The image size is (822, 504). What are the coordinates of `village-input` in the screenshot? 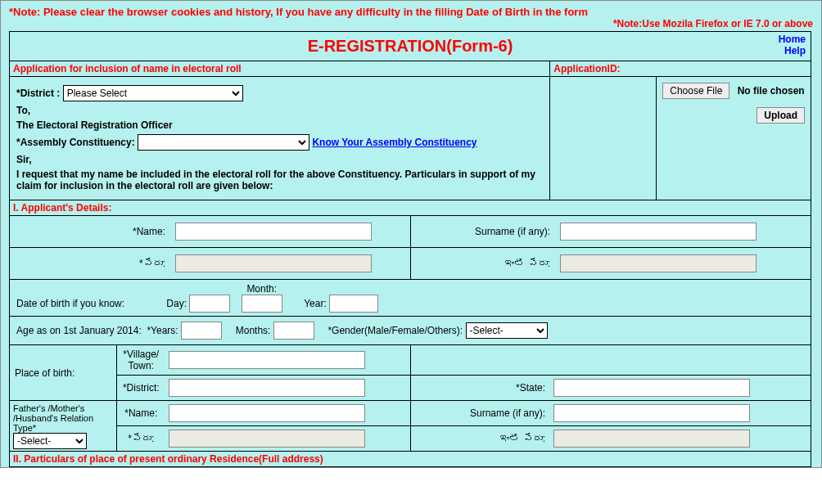 It's located at (267, 360).